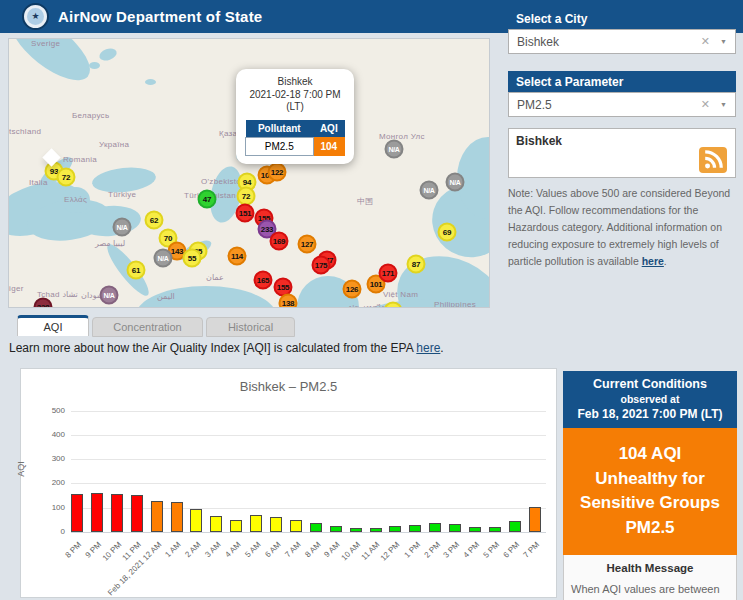 Image resolution: width=743 pixels, height=600 pixels. I want to click on city-select: Bishkek ✕ ▼, so click(622, 42).